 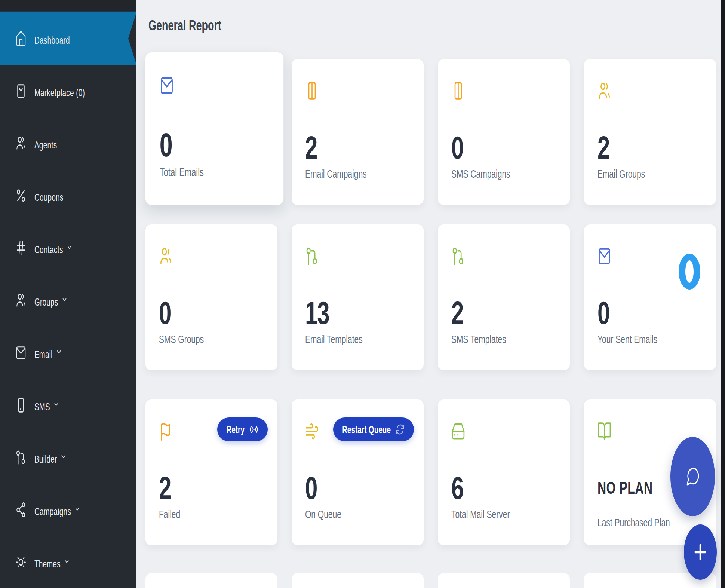 What do you see at coordinates (21, 248) in the screenshot?
I see `hash-icon` at bounding box center [21, 248].